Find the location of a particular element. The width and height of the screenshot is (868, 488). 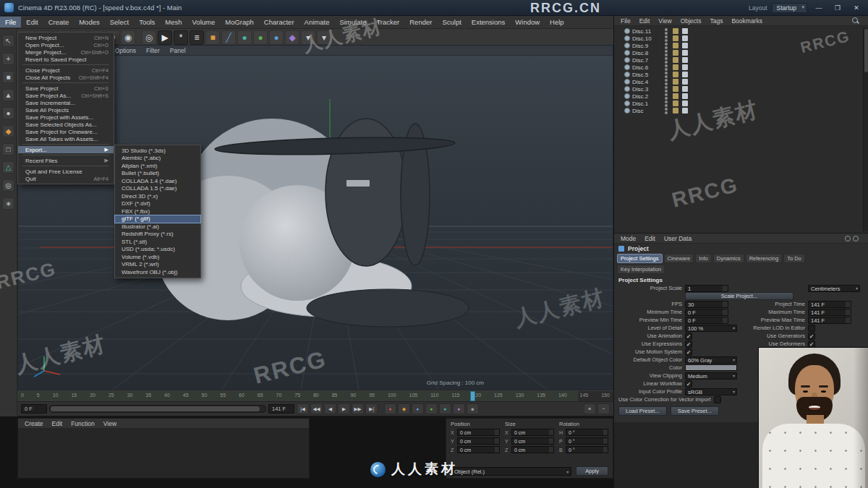

render-settings-icon: * is located at coordinates (181, 38).